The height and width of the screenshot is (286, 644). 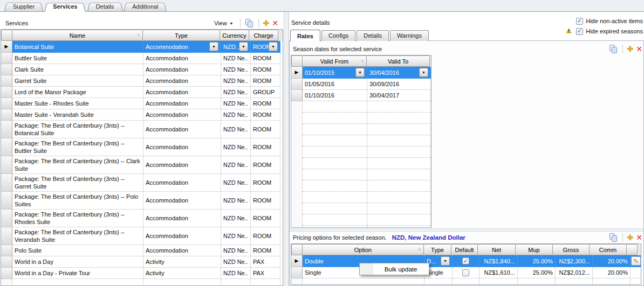 What do you see at coordinates (78, 103) in the screenshot?
I see `service-name-cell: Master Suite - Rhodes Suite` at bounding box center [78, 103].